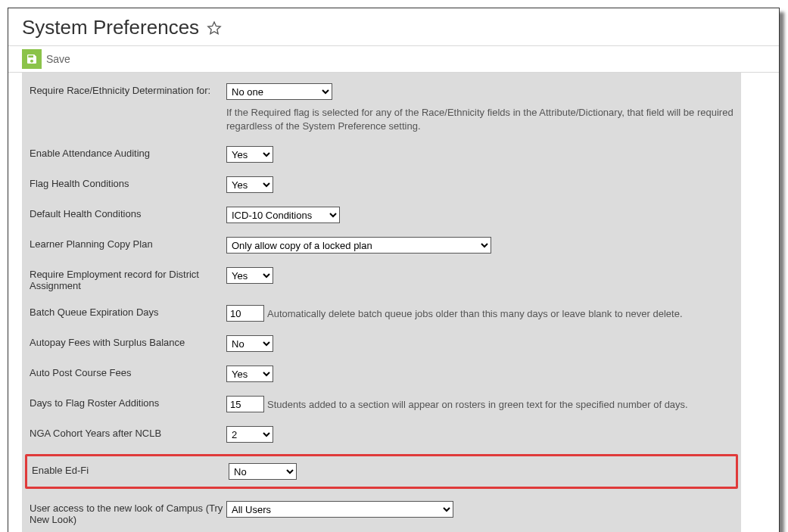  Describe the element at coordinates (128, 342) in the screenshot. I see `label-autopay-fees: Autopay Fees with Surplus Balance` at that location.